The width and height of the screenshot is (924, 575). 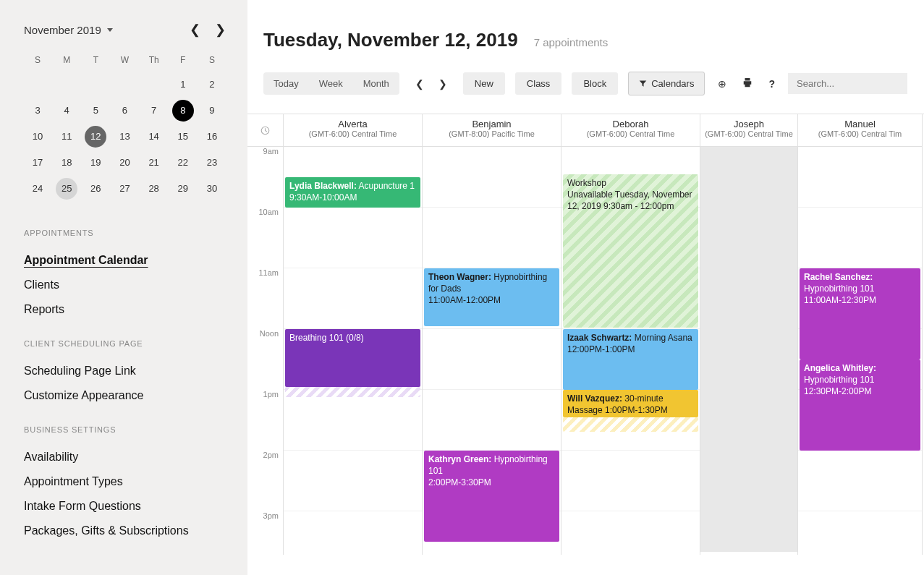 What do you see at coordinates (212, 163) in the screenshot?
I see `mini-cal-day: 23` at bounding box center [212, 163].